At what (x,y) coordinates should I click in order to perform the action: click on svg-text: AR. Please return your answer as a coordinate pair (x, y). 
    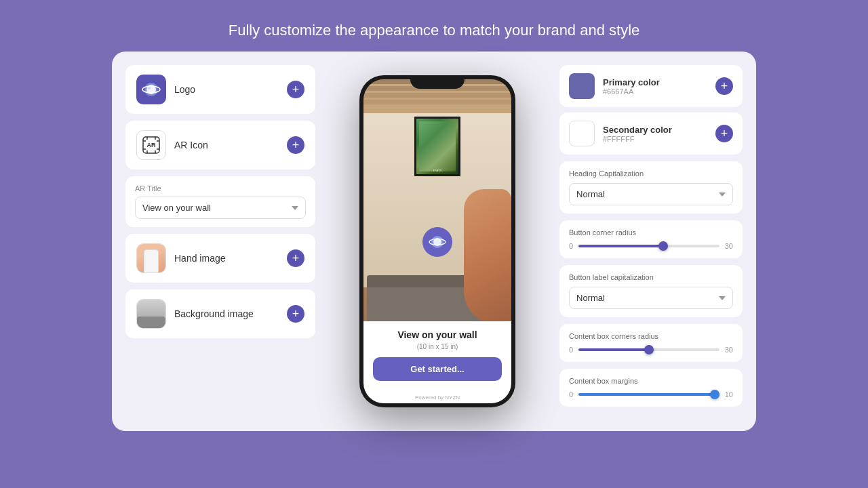
    Looking at the image, I should click on (152, 145).